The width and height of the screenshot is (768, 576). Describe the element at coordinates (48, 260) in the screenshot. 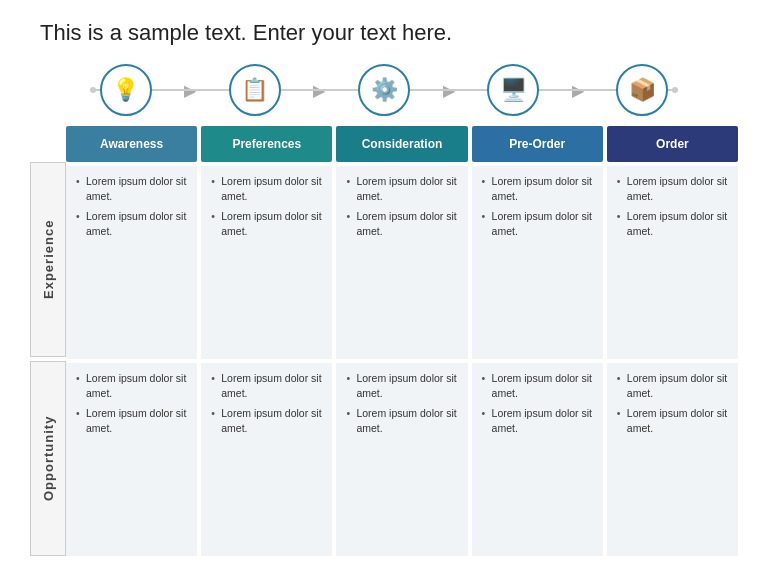

I see `row-label-experience: Experience` at that location.